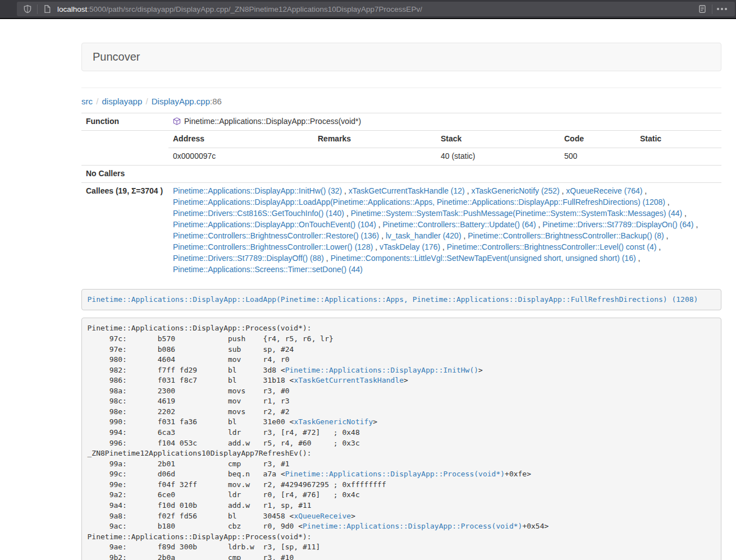 This screenshot has width=736, height=560. Describe the element at coordinates (258, 213) in the screenshot. I see `callee-link: Pinetime::Drivers::Cst816S::GetTouchInfo…` at that location.